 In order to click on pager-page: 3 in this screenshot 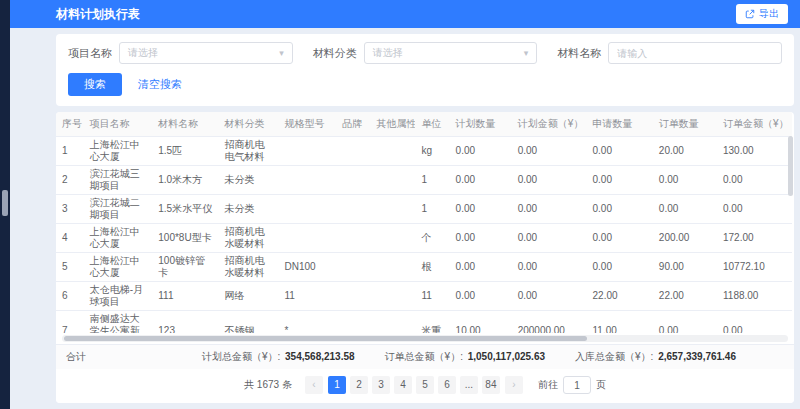, I will do `click(381, 385)`.